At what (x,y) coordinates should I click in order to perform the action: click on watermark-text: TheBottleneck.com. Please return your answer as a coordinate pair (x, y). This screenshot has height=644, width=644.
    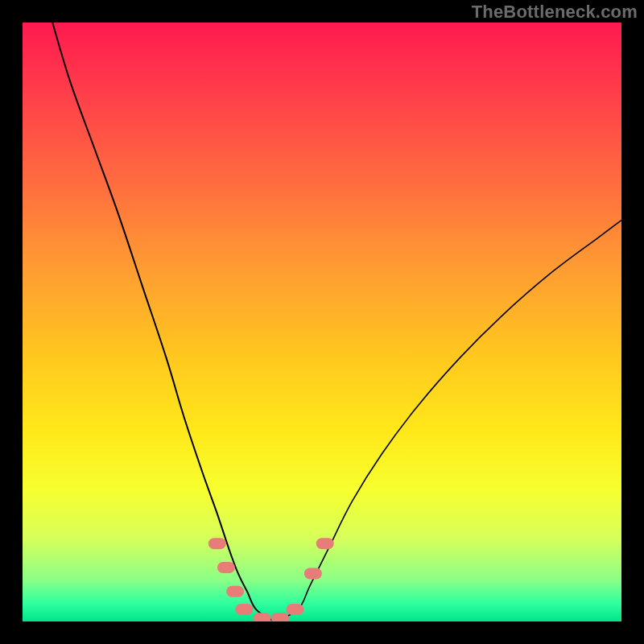
    Looking at the image, I should click on (555, 12).